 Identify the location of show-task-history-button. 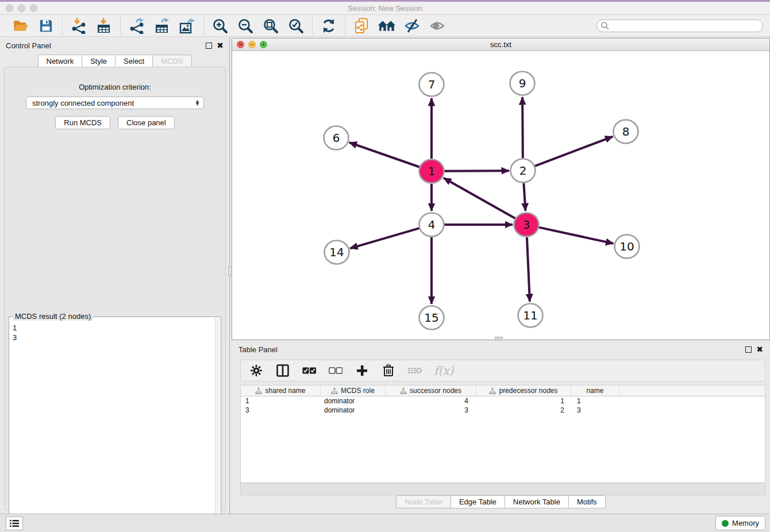
(14, 523).